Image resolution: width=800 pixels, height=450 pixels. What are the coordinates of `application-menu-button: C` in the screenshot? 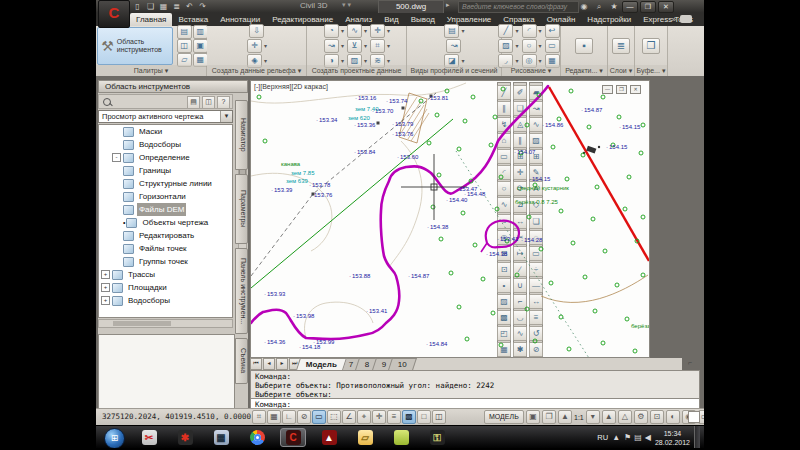 It's located at (114, 14).